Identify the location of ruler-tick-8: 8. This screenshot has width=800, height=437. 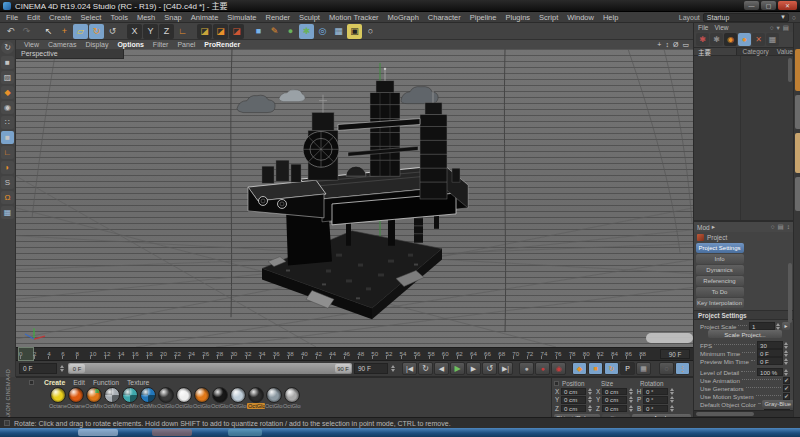
(82, 354).